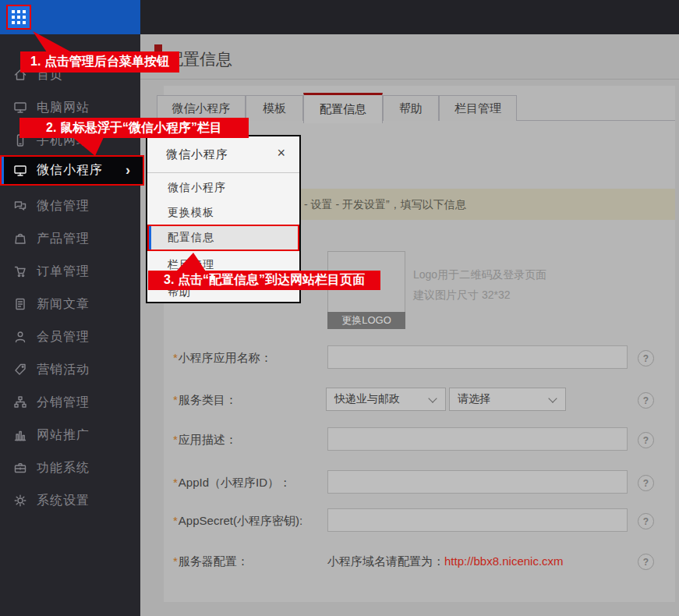 This screenshot has width=679, height=616. I want to click on appid-input, so click(477, 482).